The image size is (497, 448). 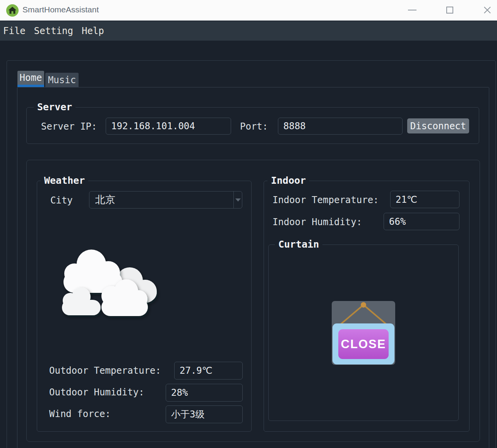 I want to click on tab-home: Home, so click(x=31, y=79).